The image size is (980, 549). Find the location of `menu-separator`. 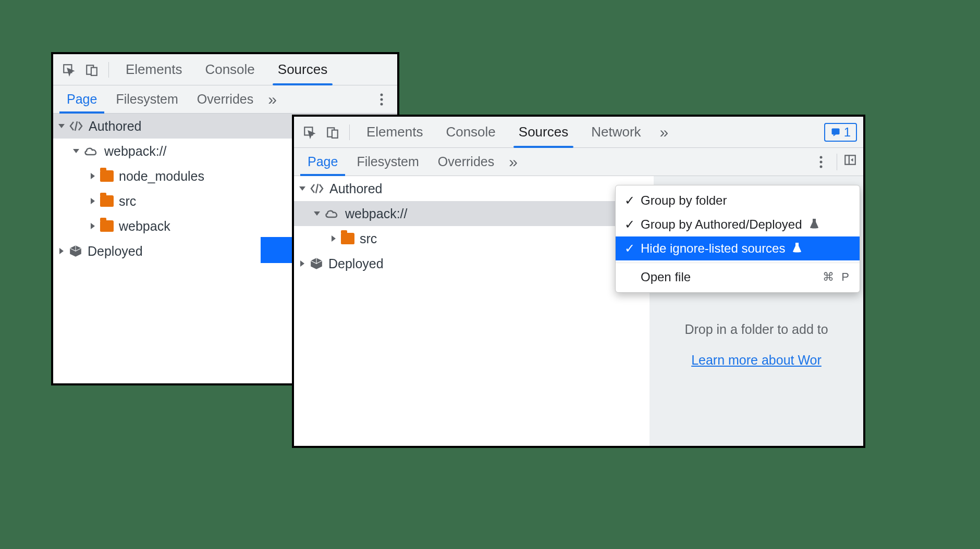

menu-separator is located at coordinates (738, 263).